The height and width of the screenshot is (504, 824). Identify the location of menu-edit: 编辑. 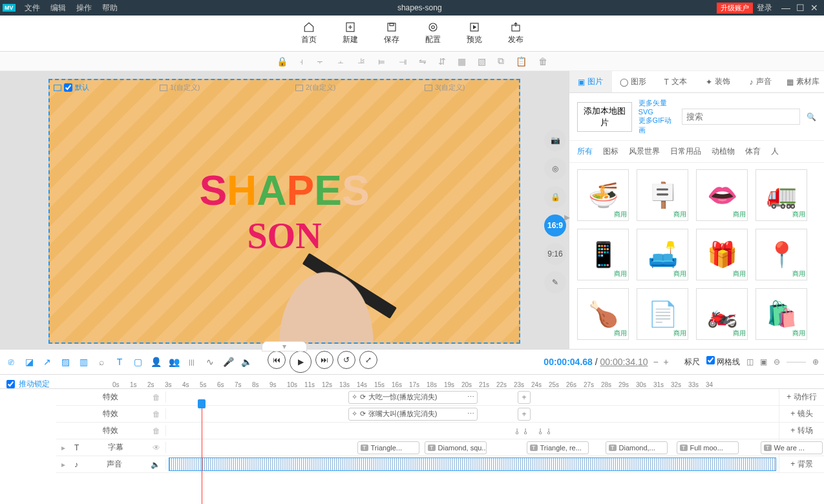
(58, 8).